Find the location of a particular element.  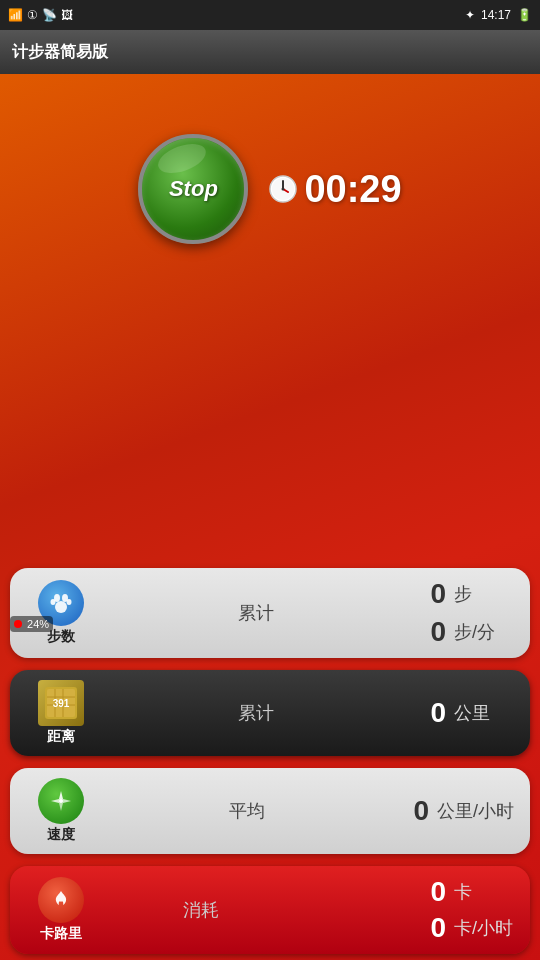

red-dot is located at coordinates (18, 624).